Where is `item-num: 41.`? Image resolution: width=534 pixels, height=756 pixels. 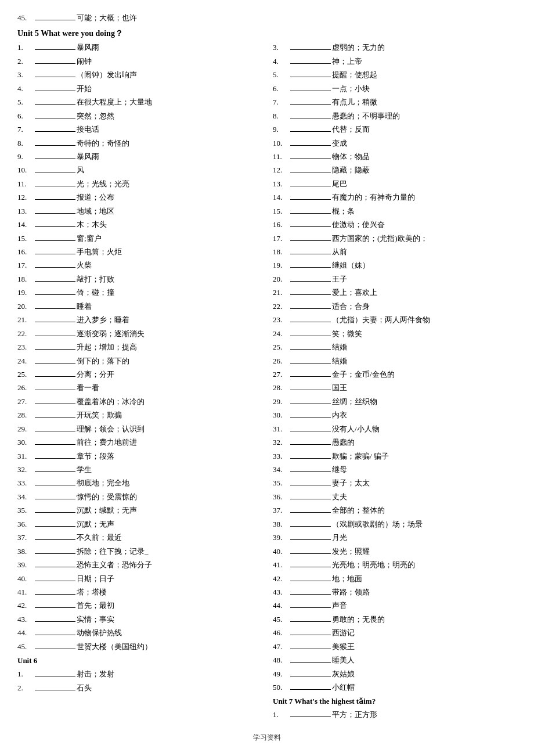
item-num: 41. is located at coordinates (26, 592).